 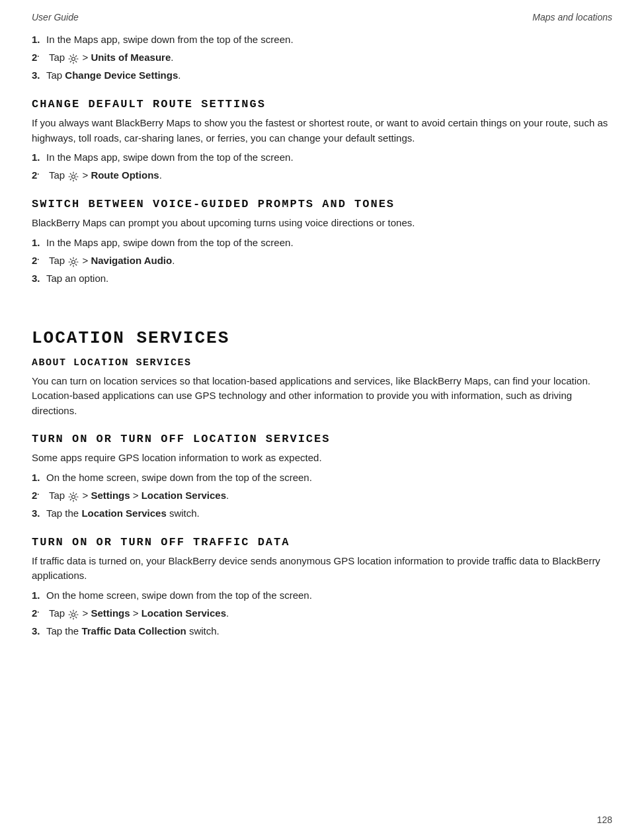 I want to click on step-content: Tap > Units of Measure., so click(x=110, y=58).